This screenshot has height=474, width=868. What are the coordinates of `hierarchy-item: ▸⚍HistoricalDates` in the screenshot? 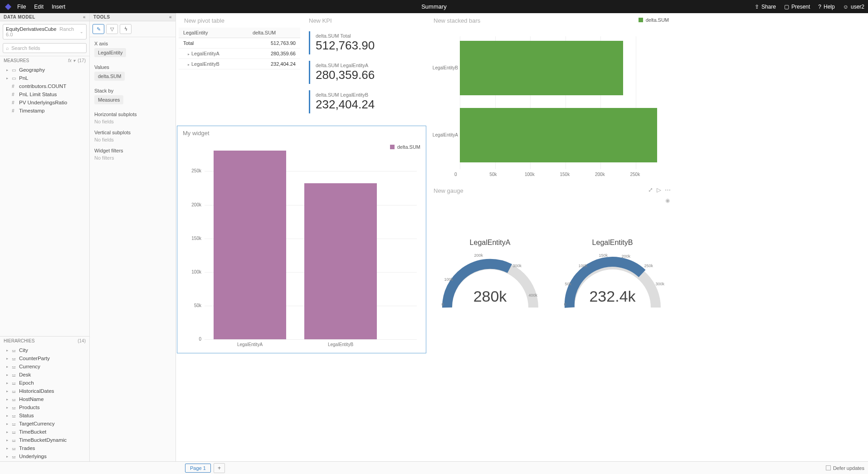 It's located at (44, 391).